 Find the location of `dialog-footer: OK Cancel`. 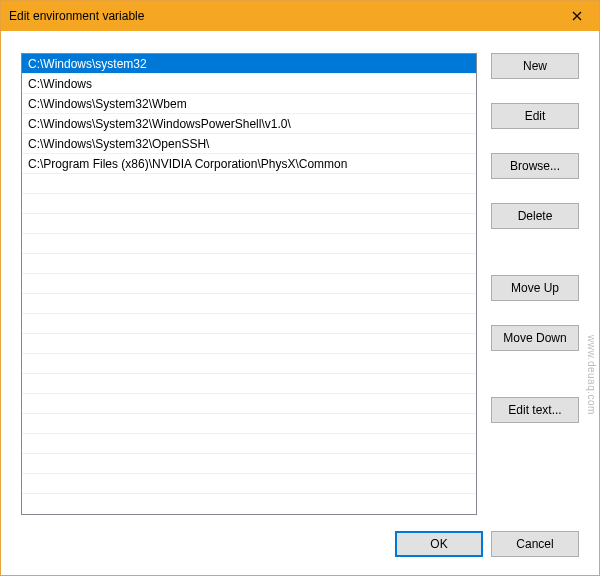

dialog-footer: OK Cancel is located at coordinates (300, 536).